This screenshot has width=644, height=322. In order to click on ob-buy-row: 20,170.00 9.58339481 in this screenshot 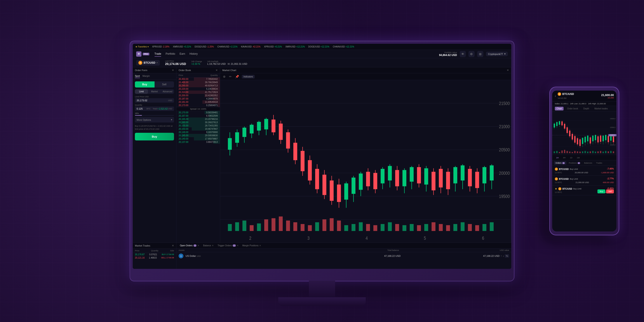, I will do `click(198, 113)`.